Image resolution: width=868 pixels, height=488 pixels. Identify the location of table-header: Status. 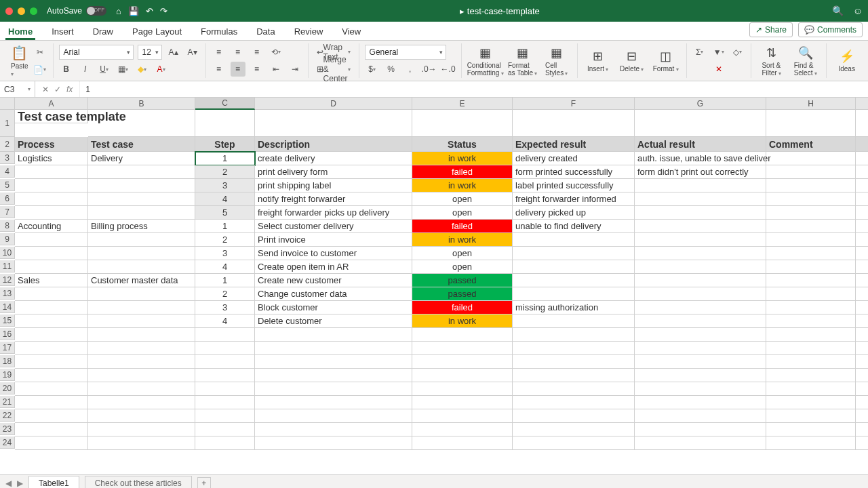
(462, 144).